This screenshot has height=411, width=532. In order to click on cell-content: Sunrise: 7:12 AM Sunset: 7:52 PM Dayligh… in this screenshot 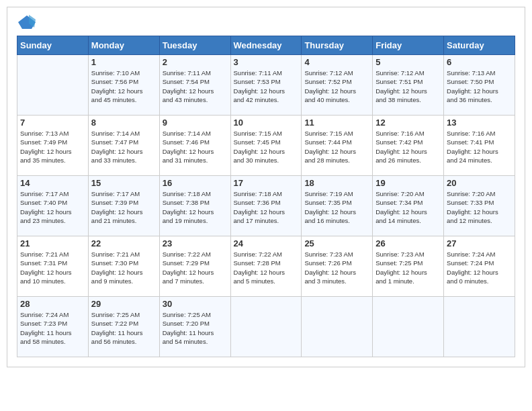, I will do `click(337, 86)`.